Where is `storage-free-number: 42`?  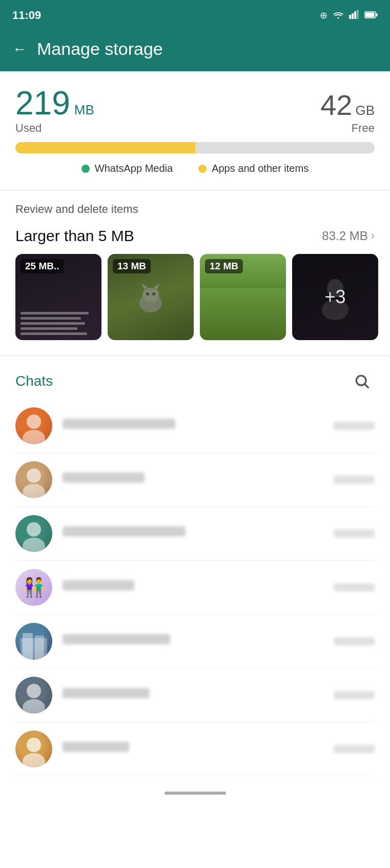 storage-free-number: 42 is located at coordinates (336, 105).